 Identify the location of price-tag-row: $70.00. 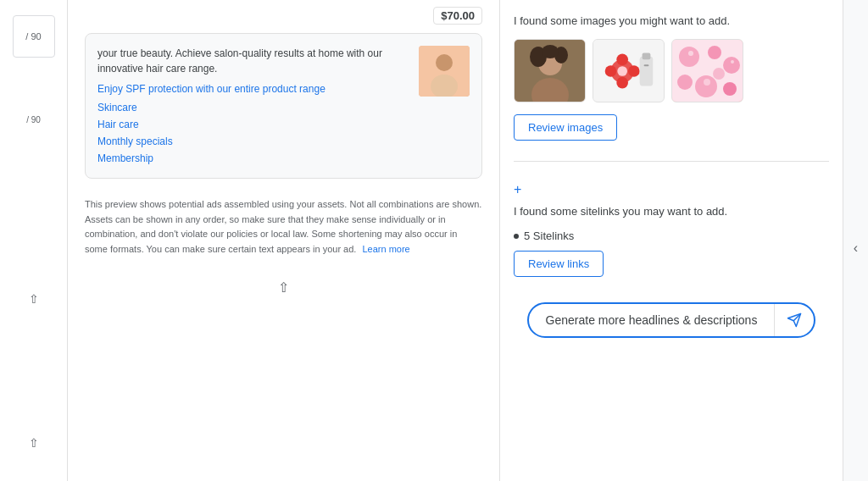
(283, 12).